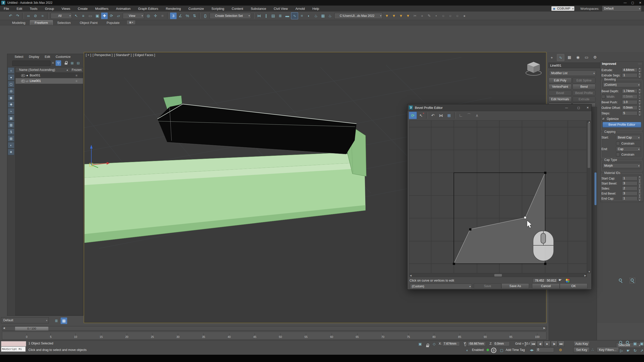  Describe the element at coordinates (547, 344) in the screenshot. I see `play-button: ▶` at that location.